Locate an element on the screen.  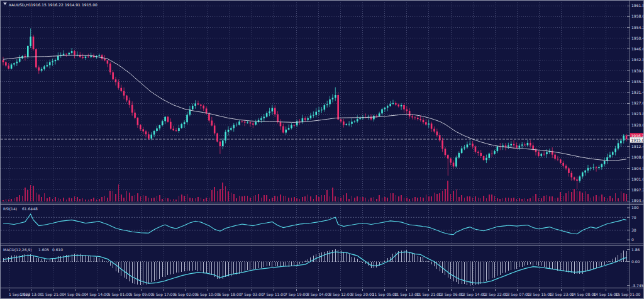
rsi-label: RSI(14) is located at coordinates (10, 209).